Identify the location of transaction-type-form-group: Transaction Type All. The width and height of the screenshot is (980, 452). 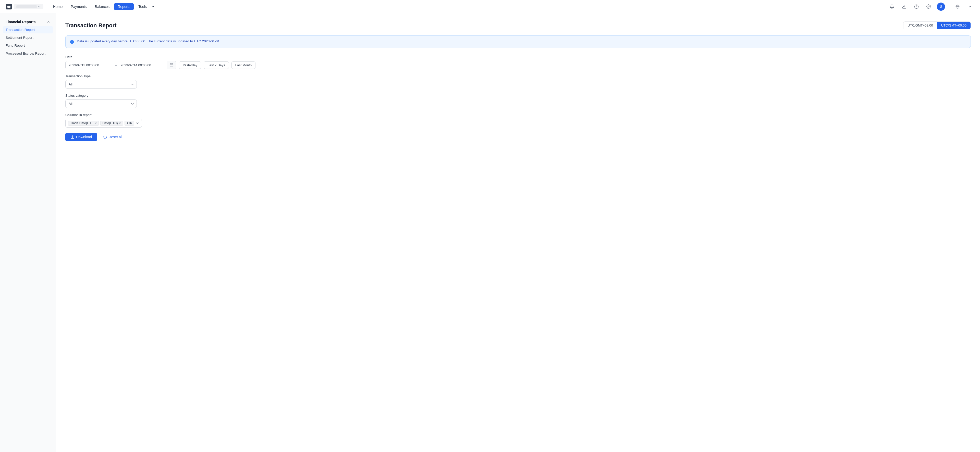
(518, 81).